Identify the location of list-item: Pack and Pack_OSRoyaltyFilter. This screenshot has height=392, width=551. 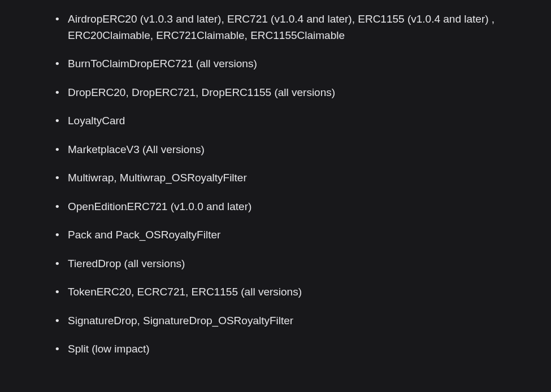
(289, 235).